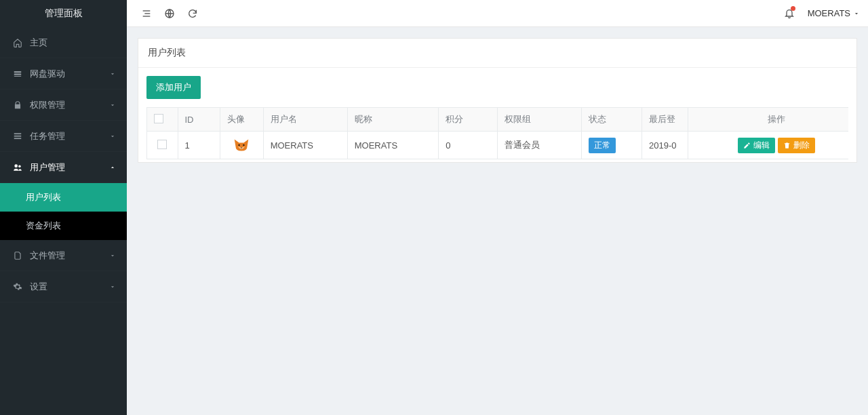 The height and width of the screenshot is (415, 868). Describe the element at coordinates (793, 8) in the screenshot. I see `notification-dot` at that location.